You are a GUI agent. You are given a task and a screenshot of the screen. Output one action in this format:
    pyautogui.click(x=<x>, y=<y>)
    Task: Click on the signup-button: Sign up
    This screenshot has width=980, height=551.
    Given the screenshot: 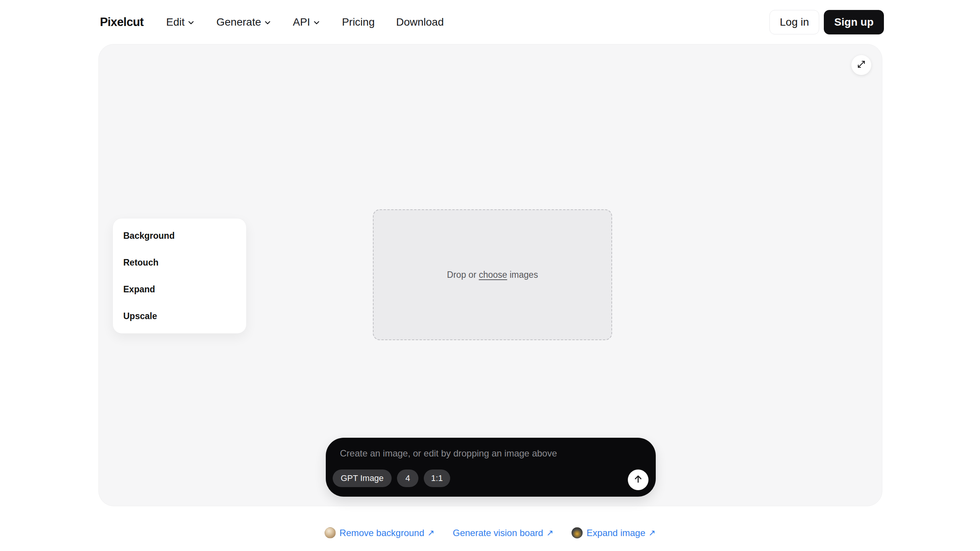 What is the action you would take?
    pyautogui.click(x=854, y=22)
    